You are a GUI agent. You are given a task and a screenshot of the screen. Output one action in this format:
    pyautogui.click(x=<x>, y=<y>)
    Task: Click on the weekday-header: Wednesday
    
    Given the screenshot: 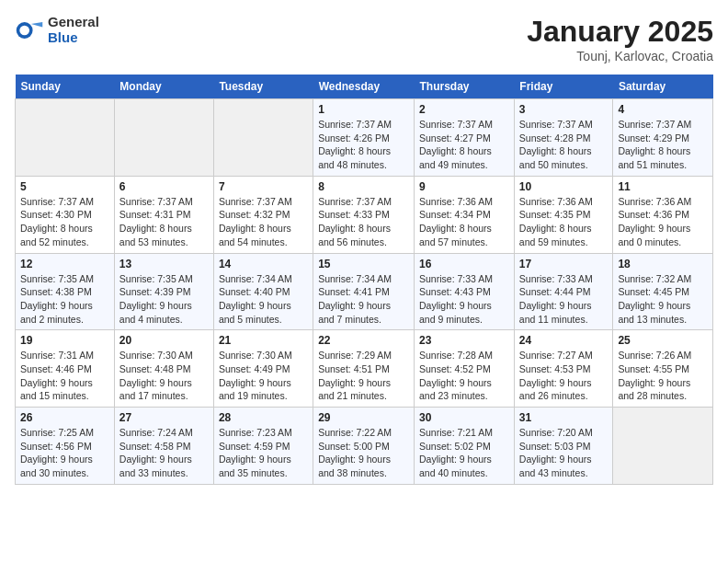 What is the action you would take?
    pyautogui.click(x=364, y=86)
    